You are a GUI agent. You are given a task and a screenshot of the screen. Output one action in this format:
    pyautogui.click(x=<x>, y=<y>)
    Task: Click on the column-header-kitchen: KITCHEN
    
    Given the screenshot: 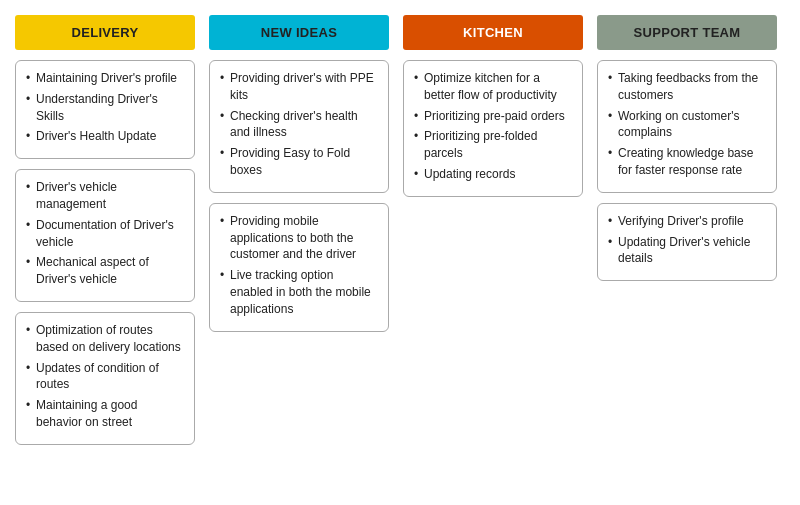 What is the action you would take?
    pyautogui.click(x=493, y=32)
    